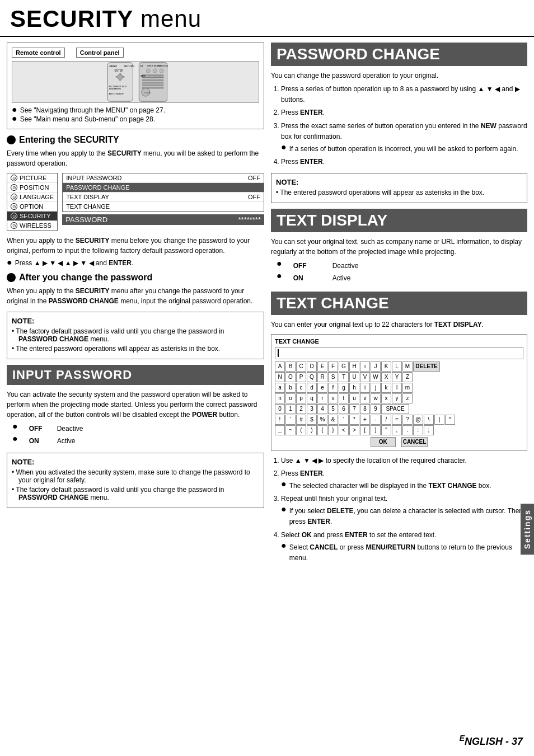  I want to click on key-P: P, so click(301, 377).